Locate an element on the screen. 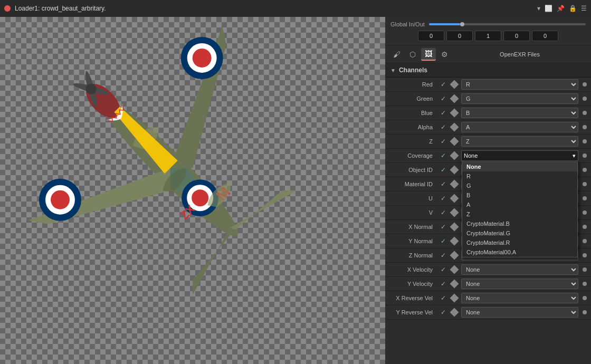  check-xvelocity: ✓ is located at coordinates (443, 270).